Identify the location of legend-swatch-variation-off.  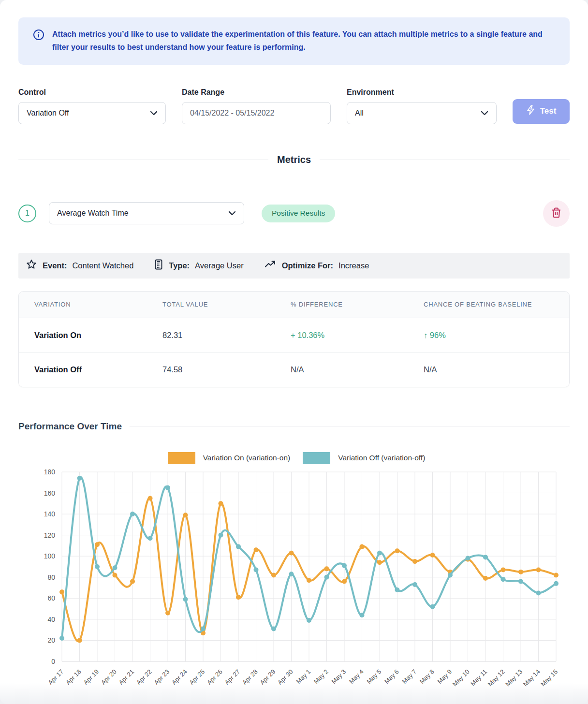
(316, 458).